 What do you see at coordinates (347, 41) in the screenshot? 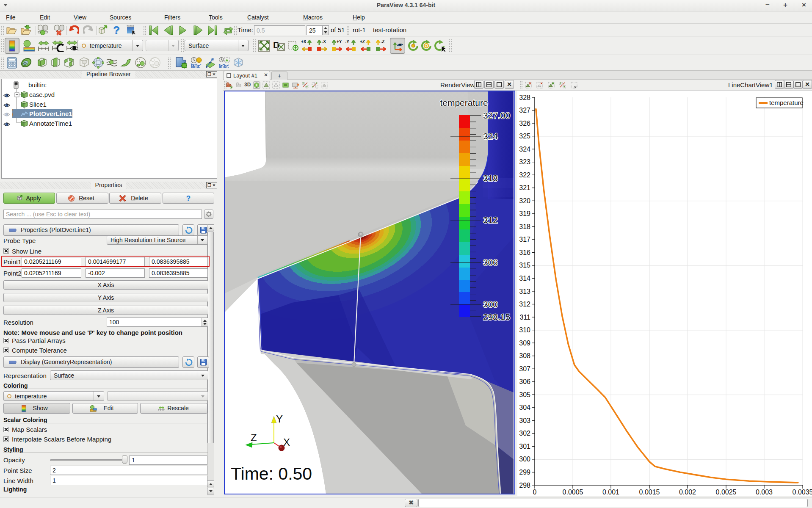
I see `svg-text: -Y` at bounding box center [347, 41].